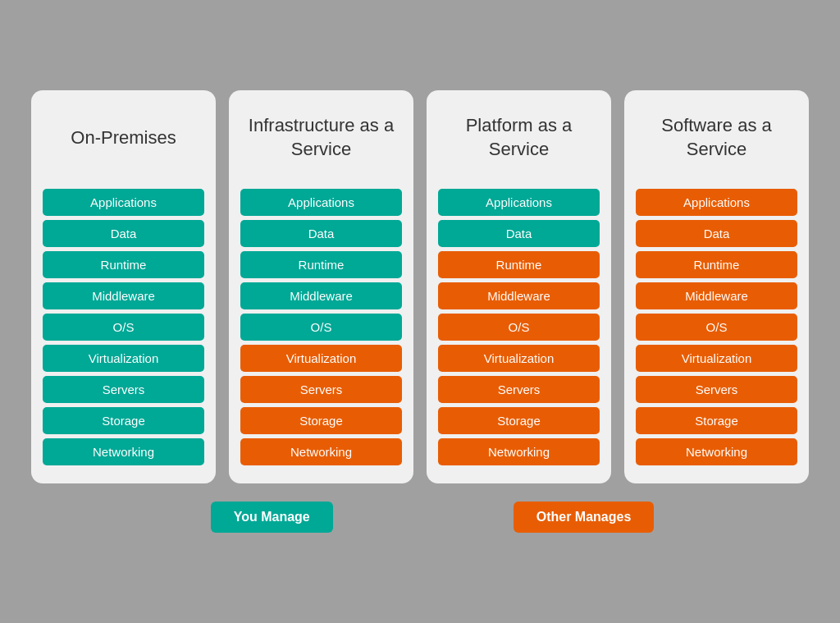  I want to click on legend-row: You Manage Other Manages, so click(420, 517).